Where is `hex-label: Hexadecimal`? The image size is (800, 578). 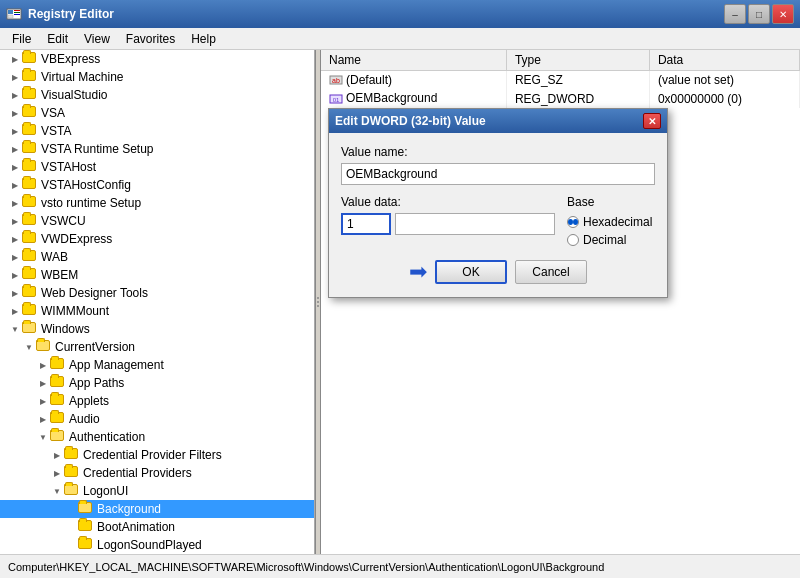
hex-label: Hexadecimal is located at coordinates (618, 222).